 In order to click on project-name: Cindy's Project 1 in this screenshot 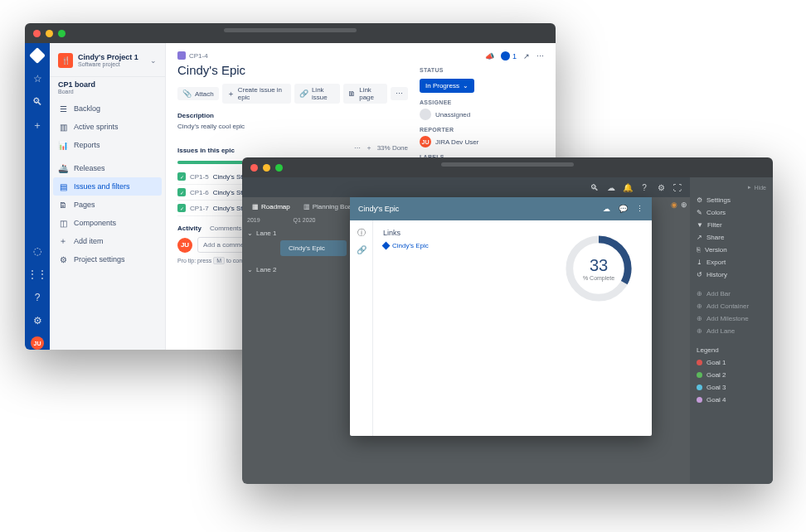, I will do `click(108, 58)`.